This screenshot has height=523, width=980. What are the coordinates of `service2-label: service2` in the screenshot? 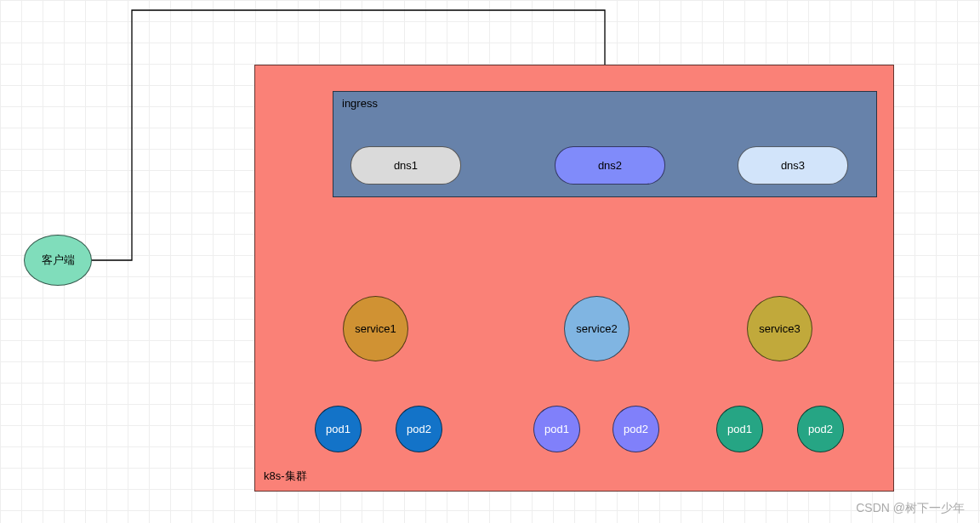 It's located at (596, 328).